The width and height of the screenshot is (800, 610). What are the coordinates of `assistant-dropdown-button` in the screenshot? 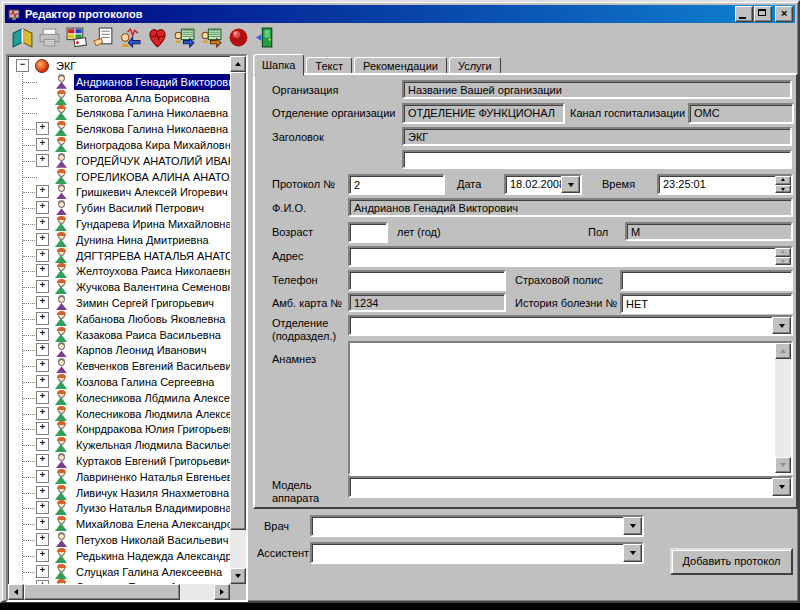 It's located at (632, 553).